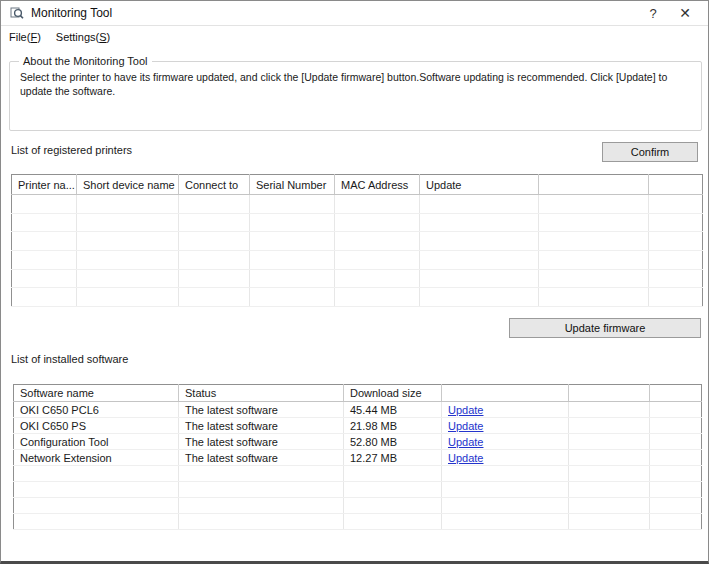  What do you see at coordinates (354, 14) in the screenshot?
I see `title-bar: Monitoring Tool ? ✕` at bounding box center [354, 14].